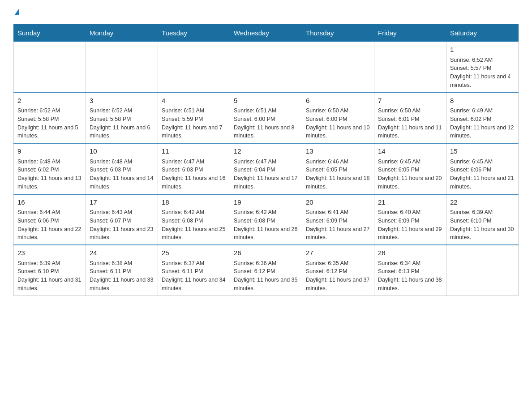 This screenshot has height=411, width=532. What do you see at coordinates (266, 124) in the screenshot?
I see `day-info: Sunrise: 6:51 AM Sunset: 6:00 PM Dayligh…` at bounding box center [266, 124].